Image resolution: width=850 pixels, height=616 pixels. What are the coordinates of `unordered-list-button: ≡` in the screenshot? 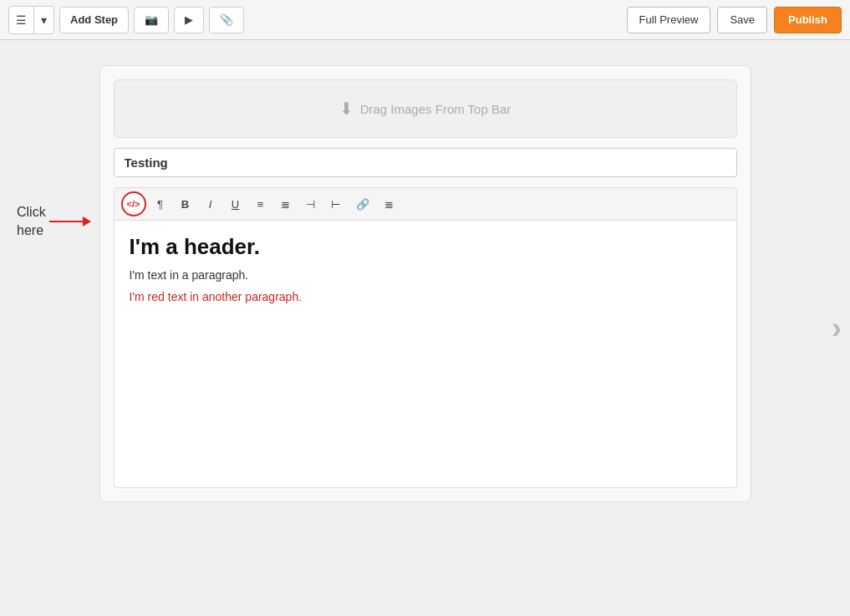 It's located at (261, 204).